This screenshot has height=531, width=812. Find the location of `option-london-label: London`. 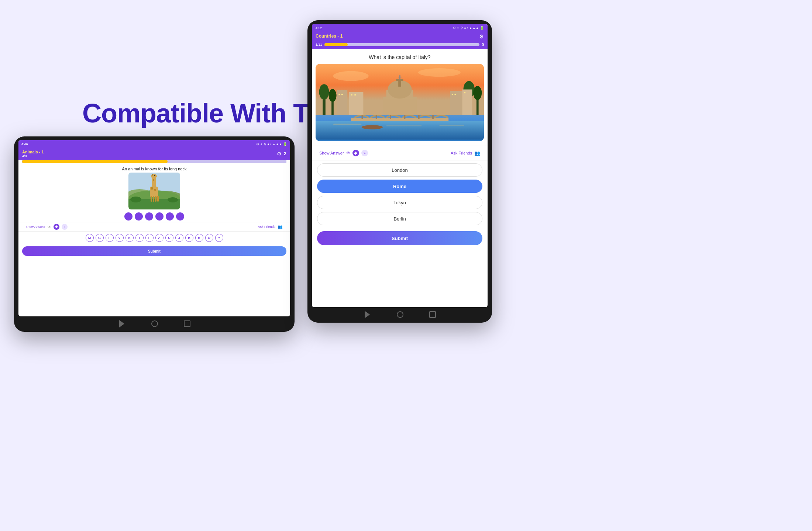

option-london-label: London is located at coordinates (399, 170).